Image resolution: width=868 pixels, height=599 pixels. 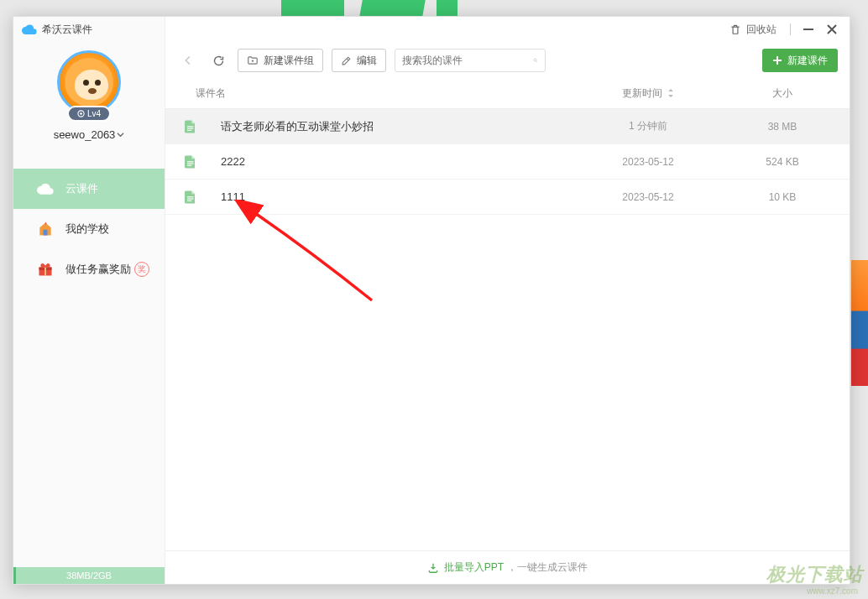 I want to click on recycle-bin-link: 回收站, so click(x=753, y=30).